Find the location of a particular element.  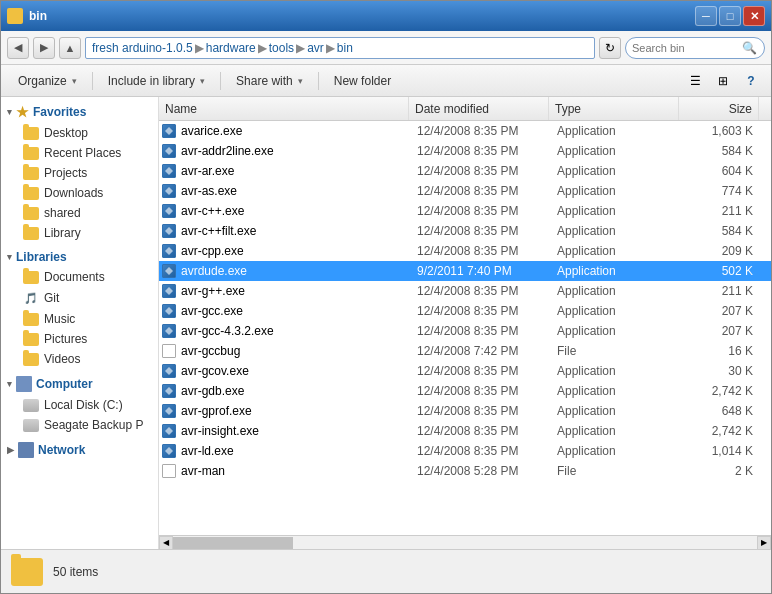

minimize-button: ─ is located at coordinates (706, 16).